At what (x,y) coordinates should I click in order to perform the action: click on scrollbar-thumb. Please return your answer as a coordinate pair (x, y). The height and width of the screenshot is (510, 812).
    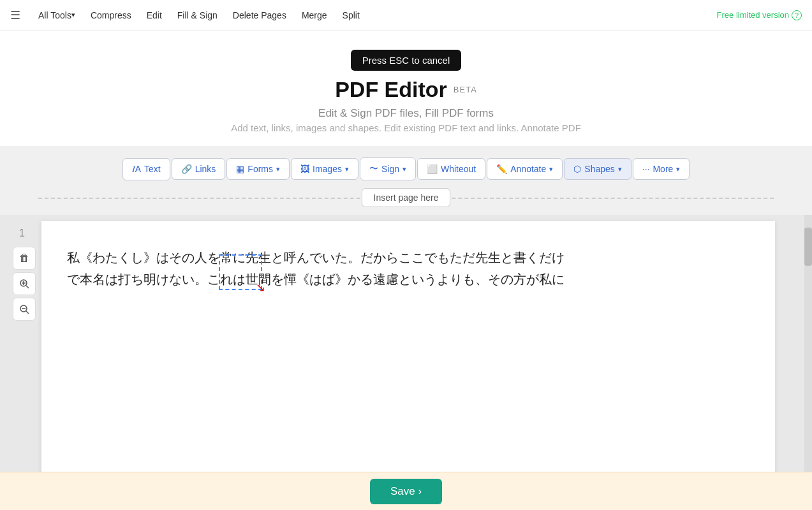
    Looking at the image, I should click on (808, 247).